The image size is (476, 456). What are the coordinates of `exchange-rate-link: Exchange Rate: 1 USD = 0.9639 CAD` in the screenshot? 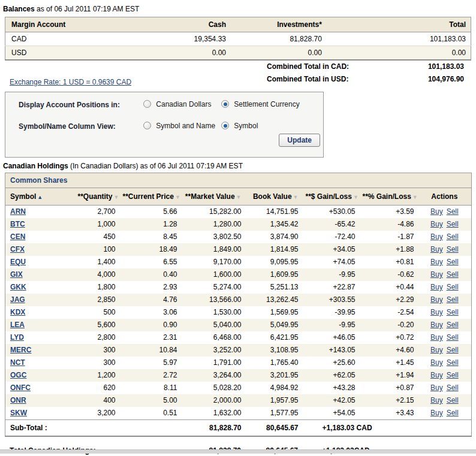 It's located at (71, 82).